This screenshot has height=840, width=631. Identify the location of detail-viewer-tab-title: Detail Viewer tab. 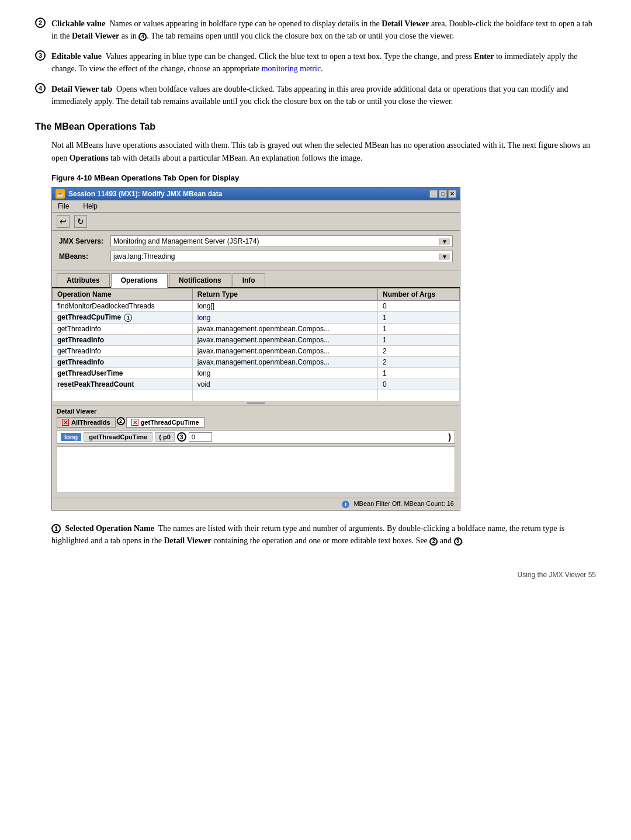
(82, 89).